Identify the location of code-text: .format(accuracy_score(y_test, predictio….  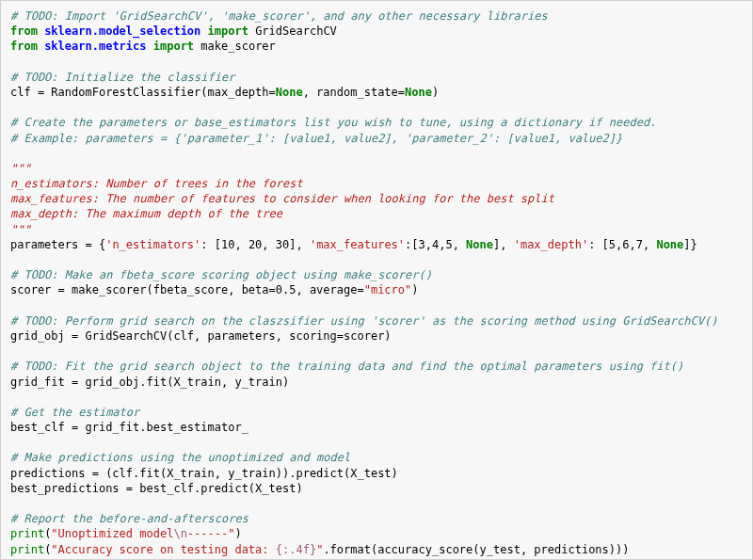
(476, 550).